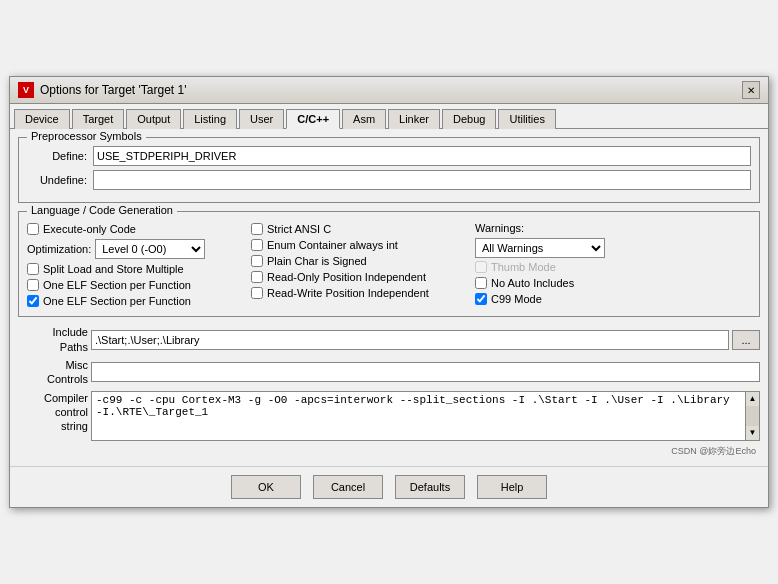  I want to click on tab-debug: Debug, so click(469, 119).